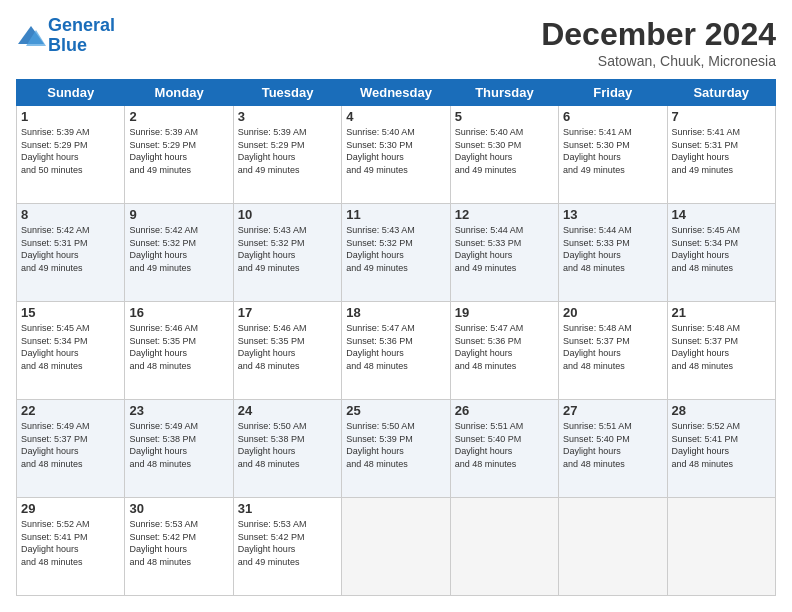 This screenshot has width=792, height=612. Describe the element at coordinates (613, 155) in the screenshot. I see `calendar-cell: 6 Sunrise: 5:41 AM Sunset: 5:30 PM Dayli…` at that location.